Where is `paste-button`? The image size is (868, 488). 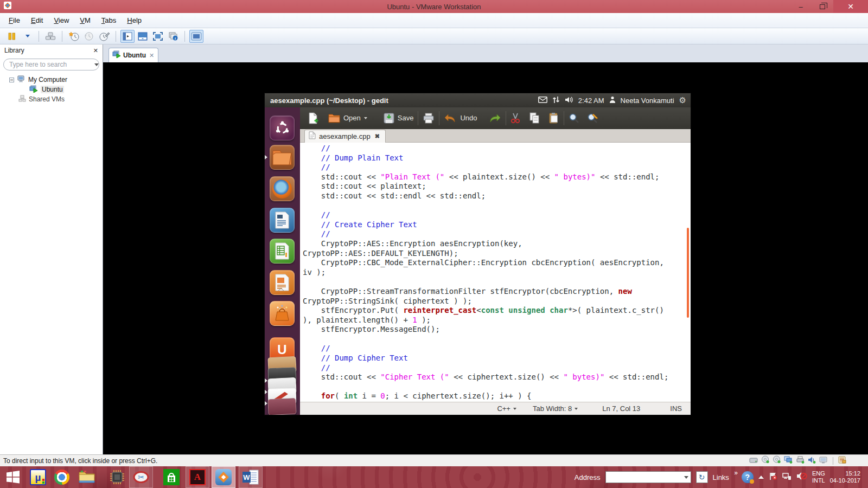 paste-button is located at coordinates (554, 118).